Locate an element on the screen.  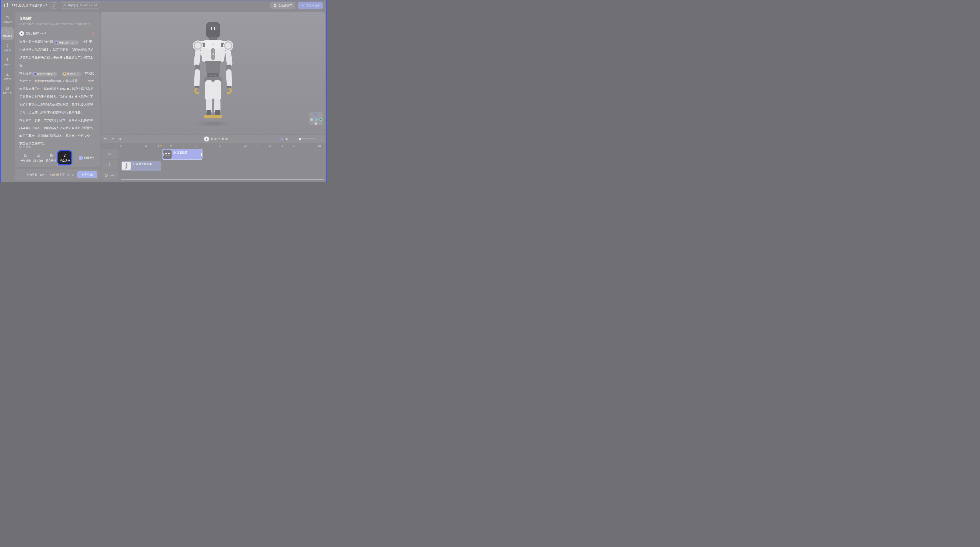
quote-mark: 「 is located at coordinates (83, 73).